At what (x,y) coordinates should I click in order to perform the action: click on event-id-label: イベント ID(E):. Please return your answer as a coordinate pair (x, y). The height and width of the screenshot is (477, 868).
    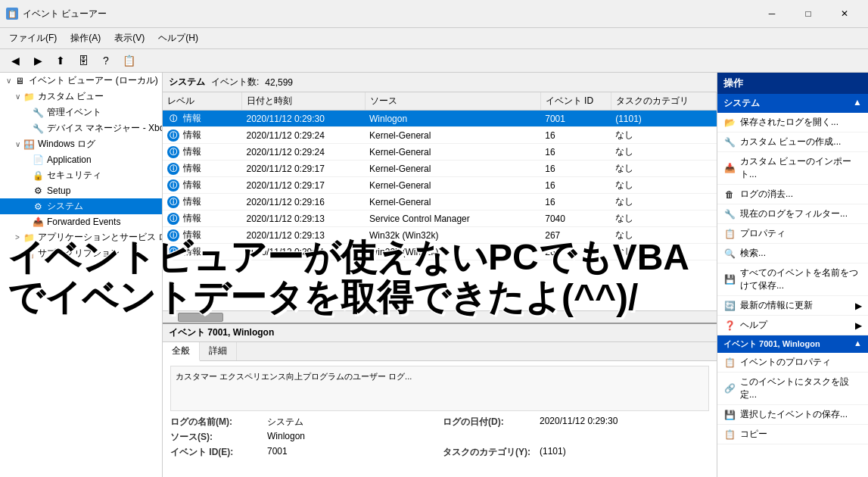
    Looking at the image, I should click on (216, 453).